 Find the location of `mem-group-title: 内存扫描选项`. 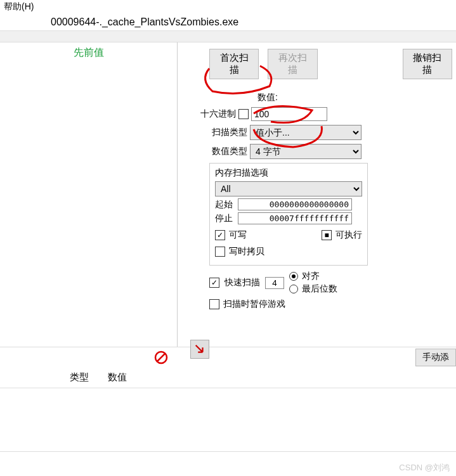

mem-group-title: 内存扫描选项 is located at coordinates (289, 173).